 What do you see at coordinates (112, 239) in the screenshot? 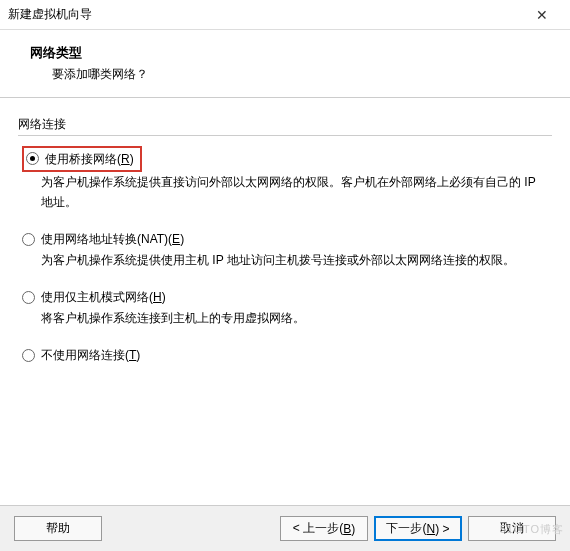
I see `option-nat-label: 使用网络地址转换(NAT)(E)` at bounding box center [112, 239].